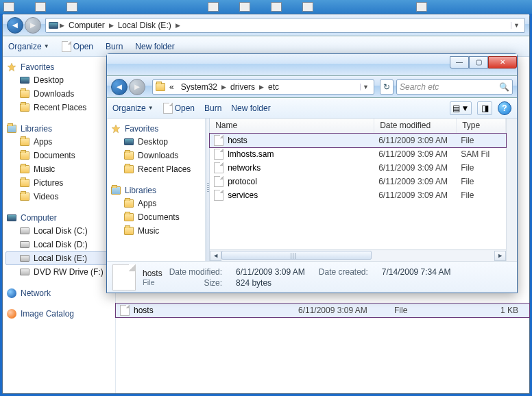 This screenshot has height=396, width=532. I want to click on file-row: hosts 6/11/2009 3:09 AM File, so click(358, 140).